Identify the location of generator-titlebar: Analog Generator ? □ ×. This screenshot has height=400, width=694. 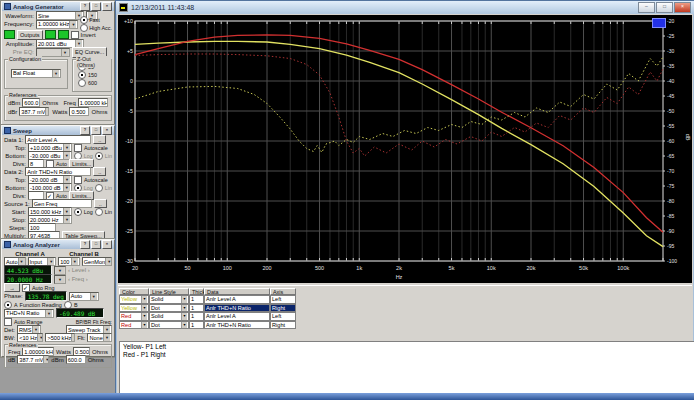
(58, 6).